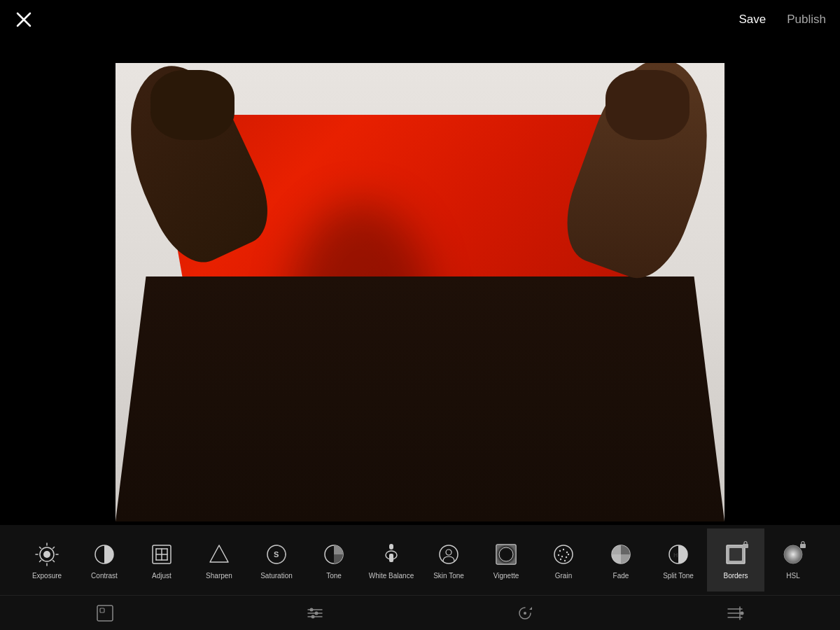  I want to click on borders-lock-icon, so click(746, 545).